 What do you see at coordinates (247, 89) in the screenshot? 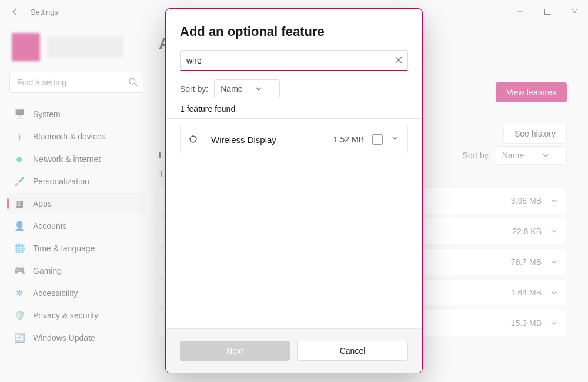
I see `dialog-sort-dropdown: Name` at bounding box center [247, 89].